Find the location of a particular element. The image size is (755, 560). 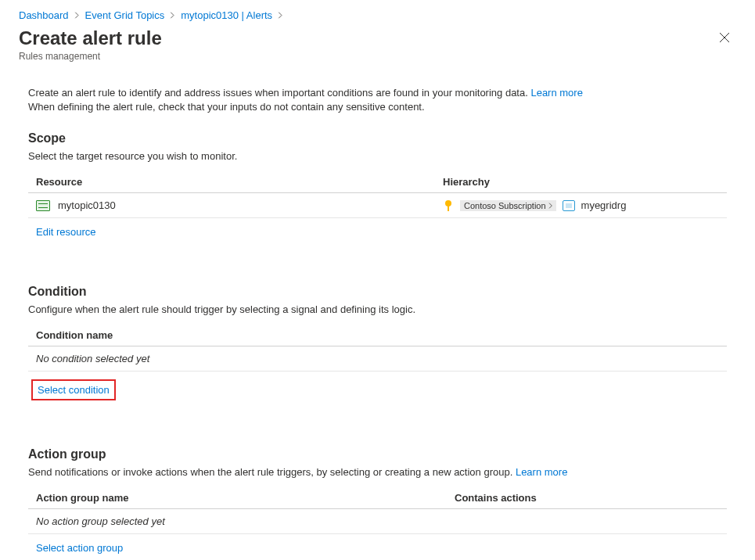

subscription-pill: Contoso Subscription is located at coordinates (509, 206).